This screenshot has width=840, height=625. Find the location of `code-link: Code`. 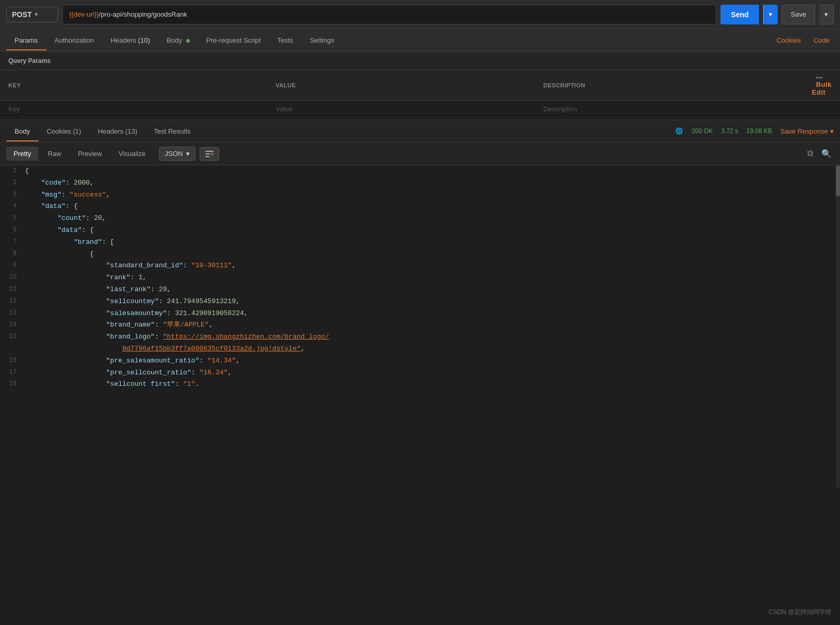

code-link: Code is located at coordinates (821, 41).